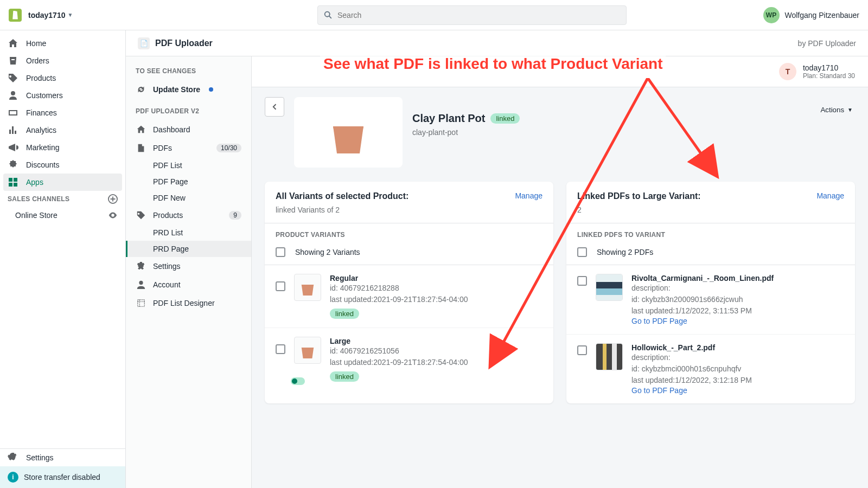 The width and height of the screenshot is (868, 488). I want to click on pdf-id: id: ckybzb3n2000901s666zjcwuh, so click(738, 299).